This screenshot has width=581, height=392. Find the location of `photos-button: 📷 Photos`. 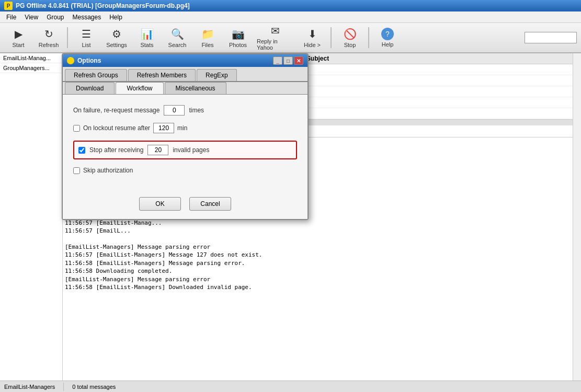

photos-button: 📷 Photos is located at coordinates (238, 38).